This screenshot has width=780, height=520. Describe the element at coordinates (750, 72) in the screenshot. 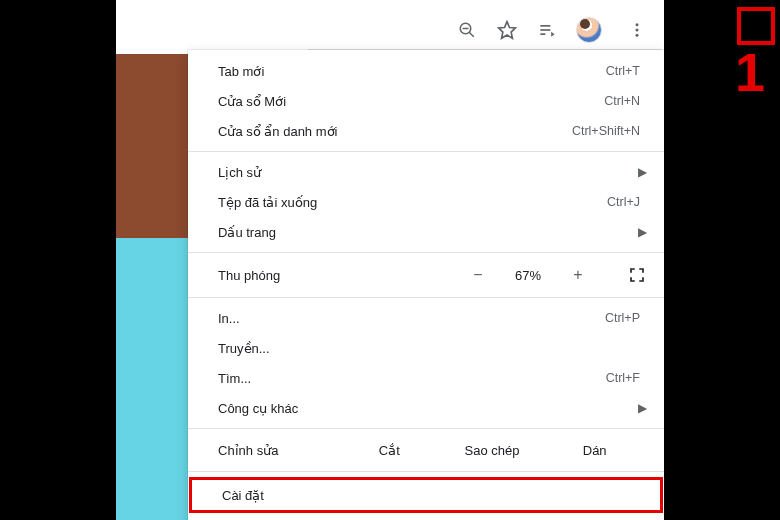

I see `annotation-step-number: 1` at that location.